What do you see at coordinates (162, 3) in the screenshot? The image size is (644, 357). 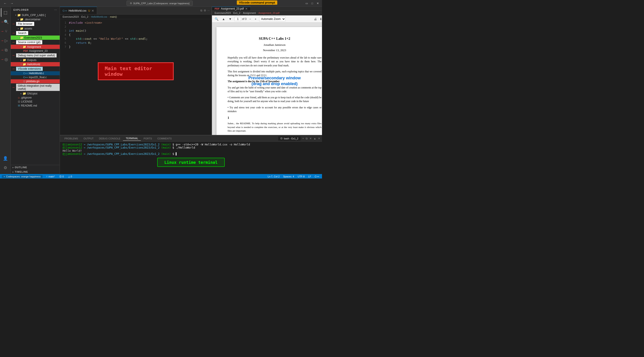 I see `codespace-tab-label: SUPA_CPP_Labs [Codespaces: orange happin…` at bounding box center [162, 3].